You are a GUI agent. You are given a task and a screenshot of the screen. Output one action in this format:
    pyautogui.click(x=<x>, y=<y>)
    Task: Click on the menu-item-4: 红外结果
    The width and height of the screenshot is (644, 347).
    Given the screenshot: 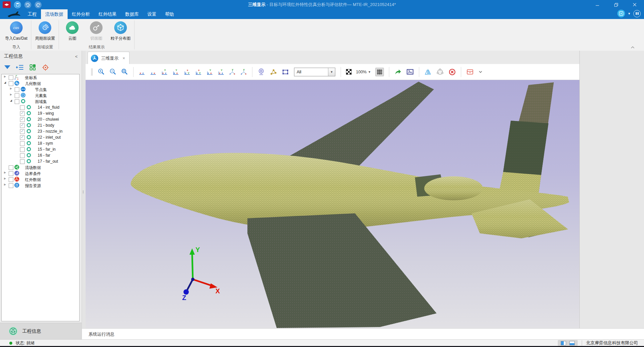 What is the action you would take?
    pyautogui.click(x=108, y=14)
    